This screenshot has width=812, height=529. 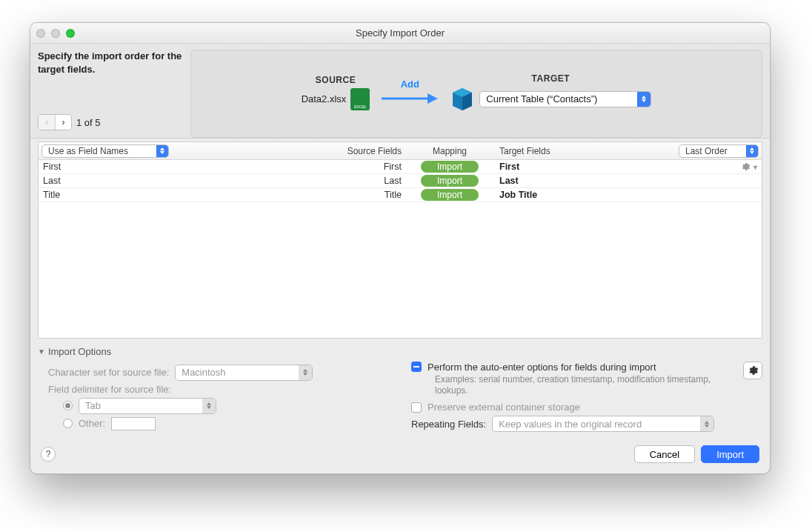 I want to click on chevron-down-icon: ▾, so click(x=756, y=167).